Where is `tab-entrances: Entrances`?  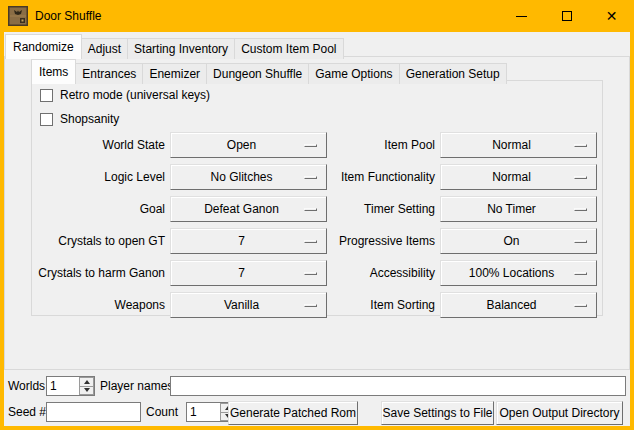
tab-entrances: Entrances is located at coordinates (109, 74).